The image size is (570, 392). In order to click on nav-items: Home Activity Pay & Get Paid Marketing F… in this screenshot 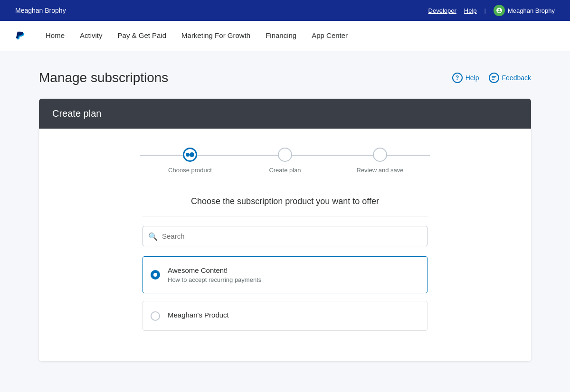, I will do `click(197, 36)`.